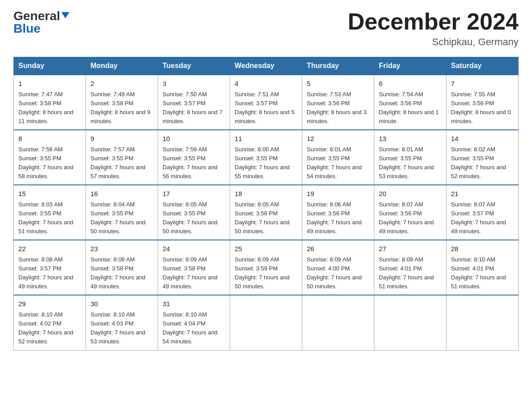  I want to click on day-number: 12, so click(338, 139).